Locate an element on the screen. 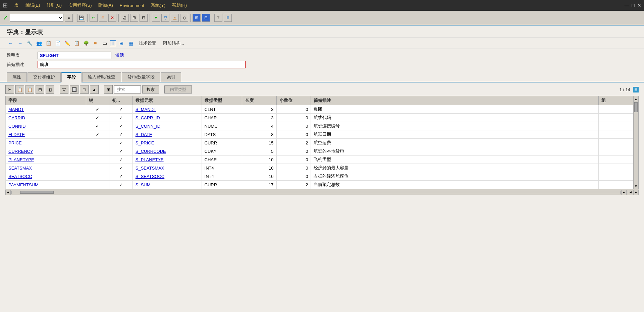 The image size is (644, 312). cell-field: PRICE is located at coordinates (46, 143).